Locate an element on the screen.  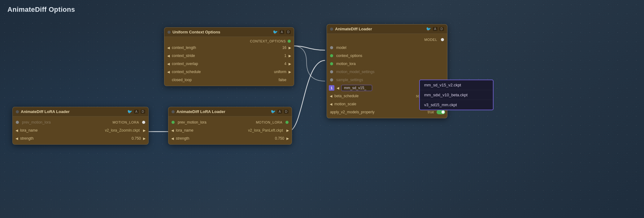
animatediff-loader-title: AnimateDiff Loader is located at coordinates (380, 29).